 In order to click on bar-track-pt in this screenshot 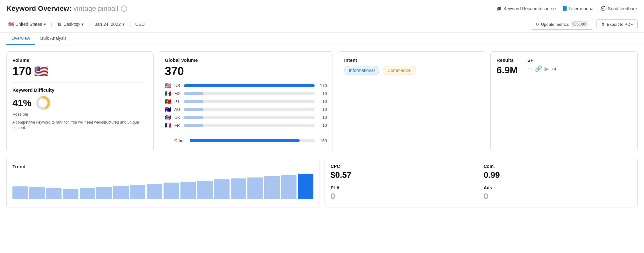, I will do `click(249, 102)`.